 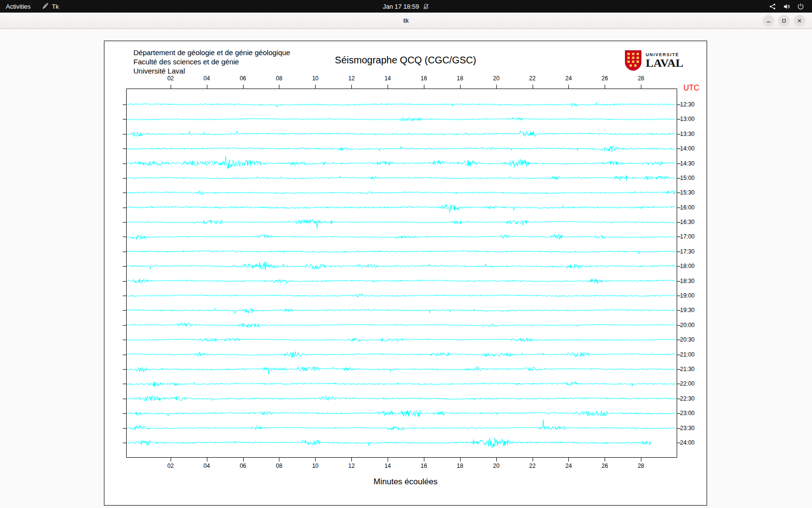 What do you see at coordinates (787, 6) in the screenshot?
I see `system-status-area` at bounding box center [787, 6].